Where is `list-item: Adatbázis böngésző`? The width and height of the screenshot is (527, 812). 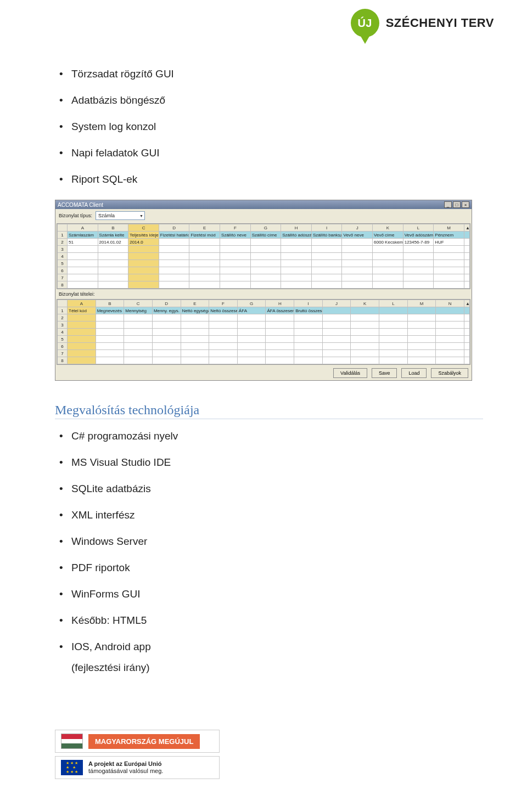 list-item: Adatbázis böngésző is located at coordinates (269, 100).